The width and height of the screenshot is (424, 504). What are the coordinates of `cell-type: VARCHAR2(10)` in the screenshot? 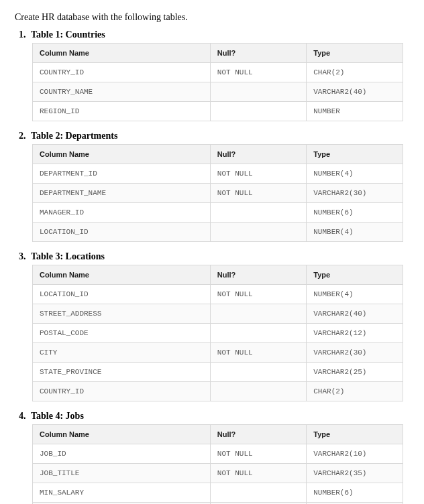 It's located at (354, 454).